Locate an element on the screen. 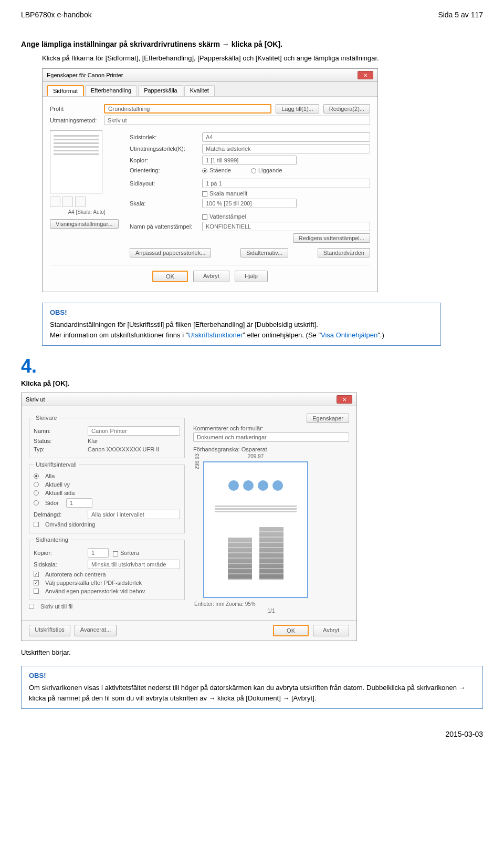  printer-name-combo: Canon Printer is located at coordinates (134, 431).